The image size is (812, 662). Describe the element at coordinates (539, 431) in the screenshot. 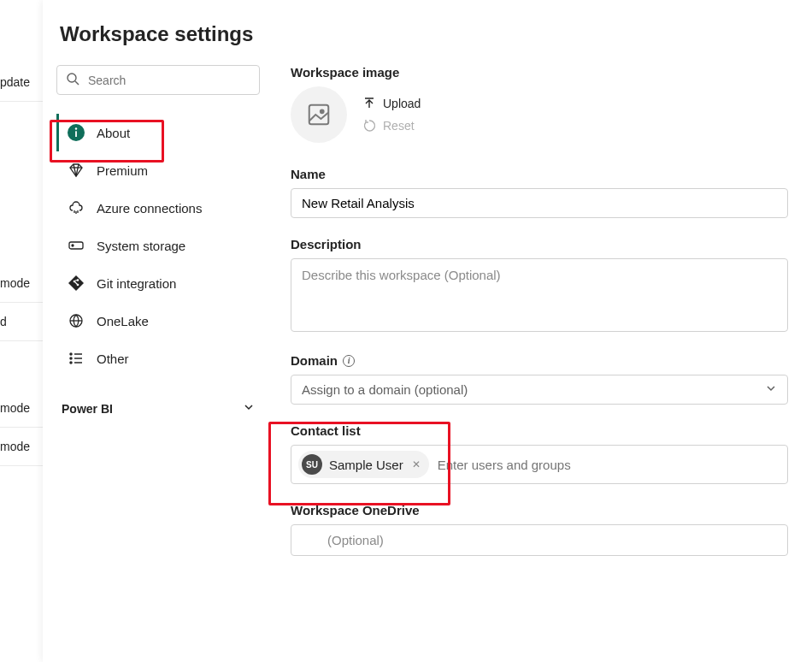

I see `contact-list-label: Contact list` at that location.